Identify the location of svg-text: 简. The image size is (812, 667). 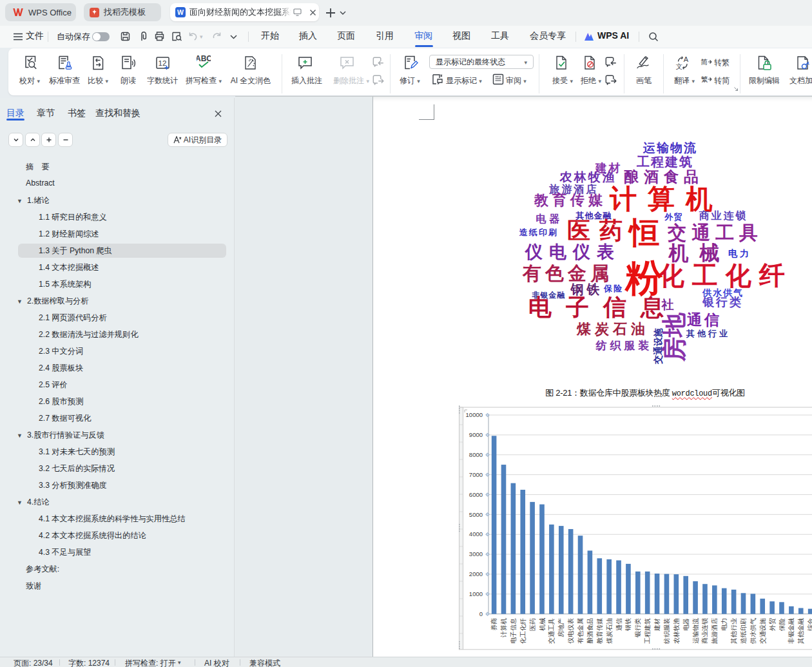
(705, 62).